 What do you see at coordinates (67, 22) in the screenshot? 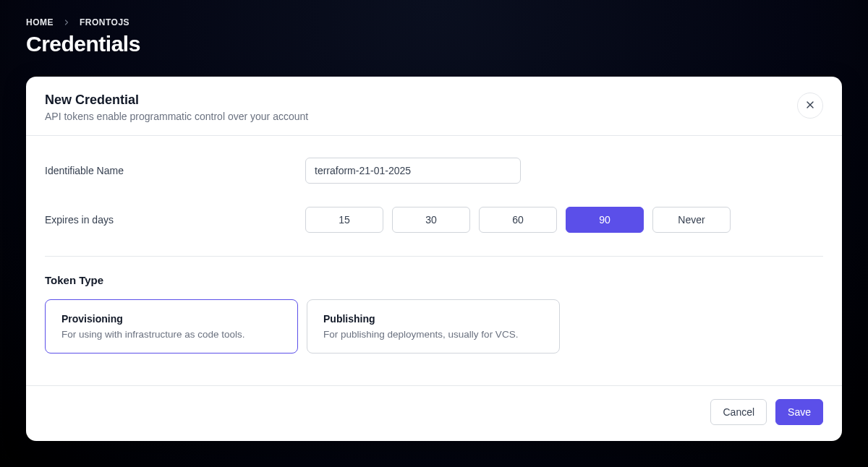
I see `chevron-right-icon` at bounding box center [67, 22].